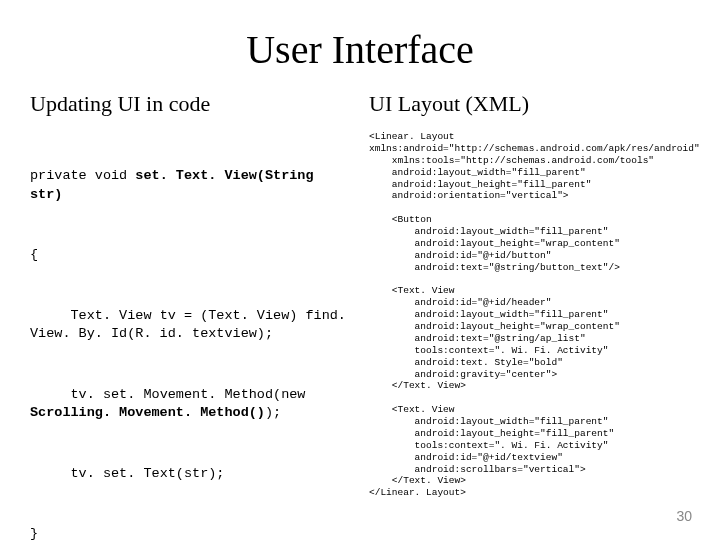 The image size is (720, 540). What do you see at coordinates (530, 104) in the screenshot?
I see `right-heading: UI Layout (XML)` at bounding box center [530, 104].